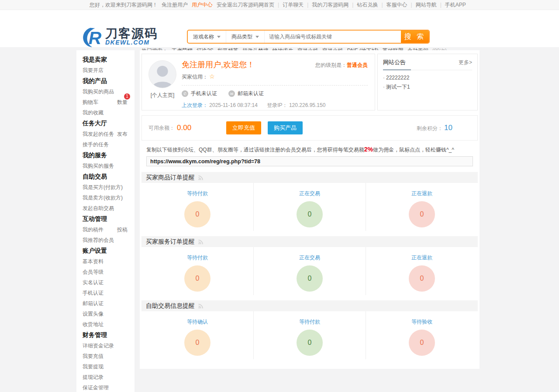 This screenshot has width=559, height=392. I want to click on sidebar-item-label: 发起自助交易, so click(98, 208).